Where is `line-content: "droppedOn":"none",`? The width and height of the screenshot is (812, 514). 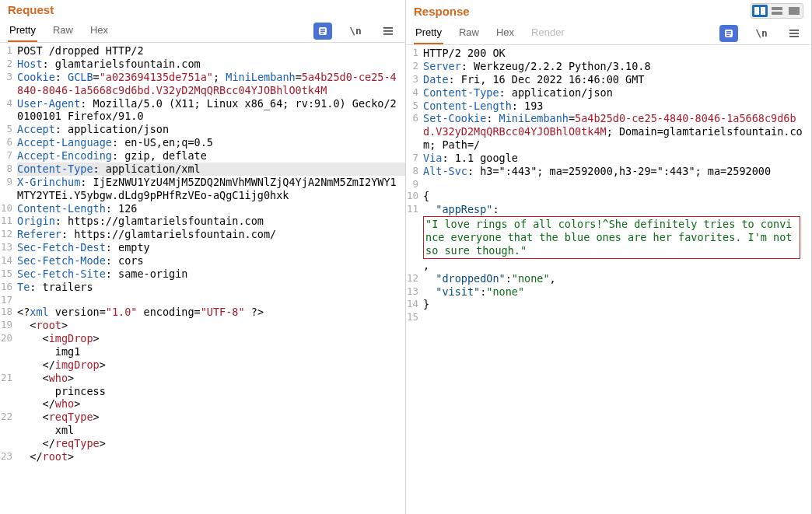
line-content: "droppedOn":"none", is located at coordinates (618, 278).